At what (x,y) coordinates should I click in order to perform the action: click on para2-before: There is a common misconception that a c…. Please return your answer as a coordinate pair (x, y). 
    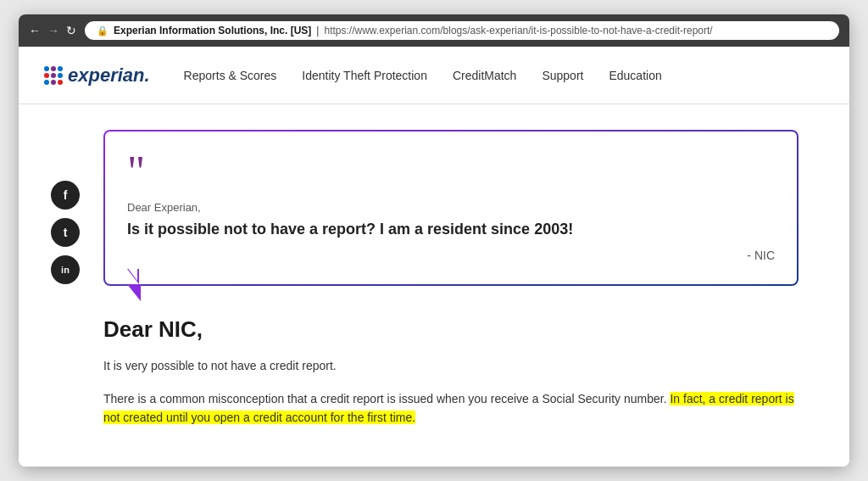
    Looking at the image, I should click on (385, 399).